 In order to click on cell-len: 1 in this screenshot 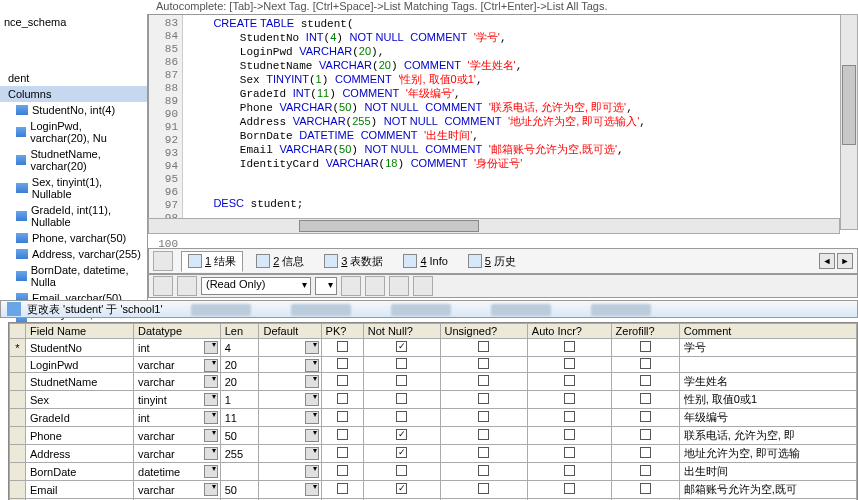, I will do `click(240, 400)`.